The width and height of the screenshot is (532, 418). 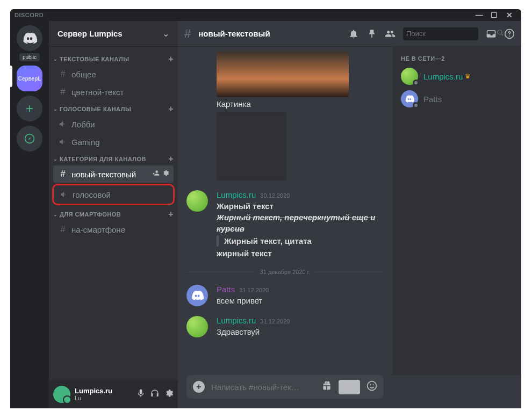 What do you see at coordinates (300, 254) in the screenshot?
I see `message-text: жирный текст` at bounding box center [300, 254].